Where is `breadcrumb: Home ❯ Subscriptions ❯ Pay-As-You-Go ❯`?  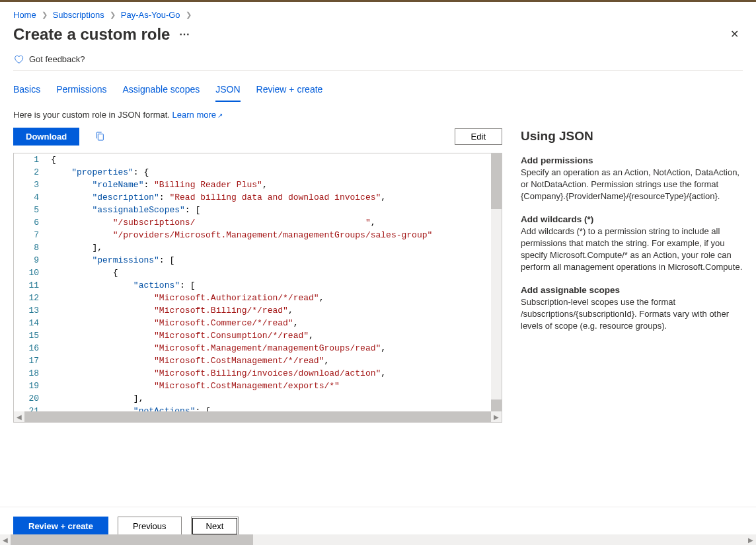
breadcrumb: Home ❯ Subscriptions ❯ Pay-As-You-Go ❯ is located at coordinates (378, 13).